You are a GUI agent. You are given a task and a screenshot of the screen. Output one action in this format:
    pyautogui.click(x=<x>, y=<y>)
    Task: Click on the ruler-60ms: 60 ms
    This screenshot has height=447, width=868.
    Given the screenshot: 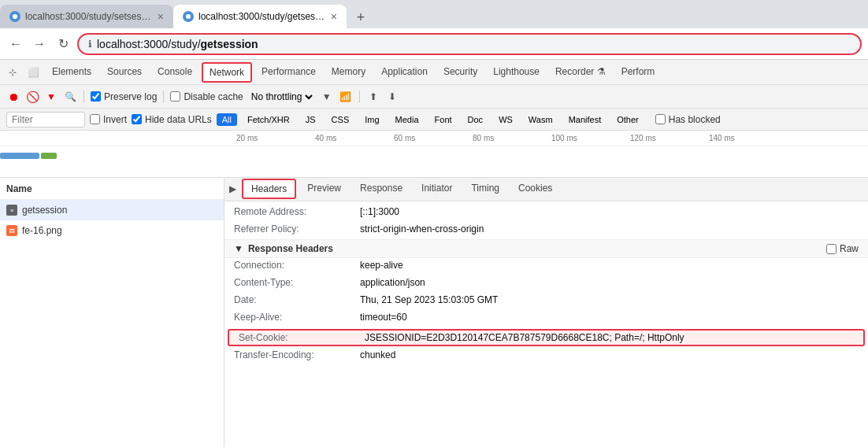 What is the action you would take?
    pyautogui.click(x=405, y=139)
    